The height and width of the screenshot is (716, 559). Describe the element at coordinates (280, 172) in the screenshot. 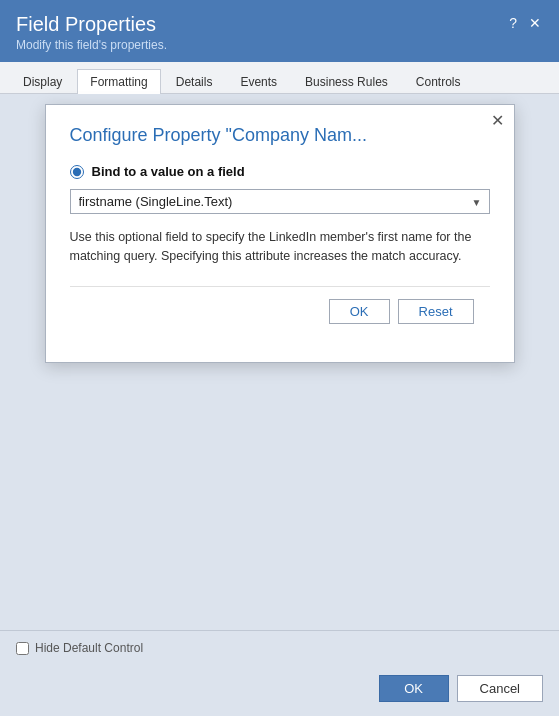

I see `radio-row: Bind to a value on a field` at that location.